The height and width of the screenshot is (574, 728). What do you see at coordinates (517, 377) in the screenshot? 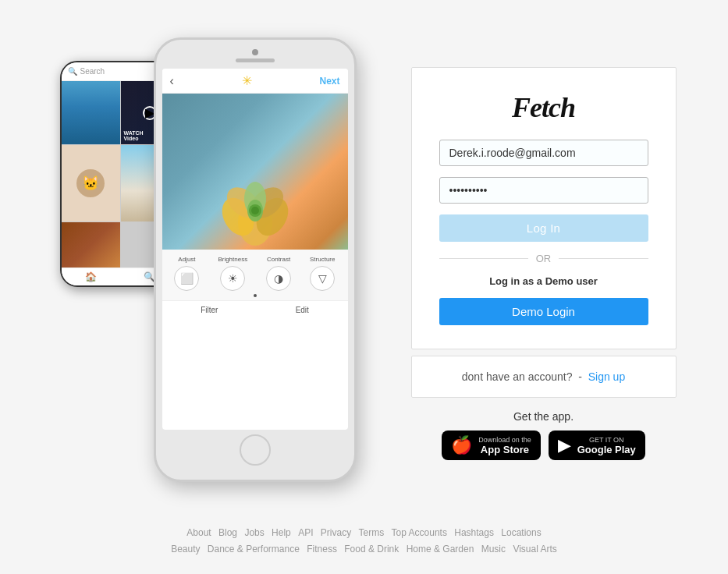
I see `no-account-text: dont have an account?` at bounding box center [517, 377].